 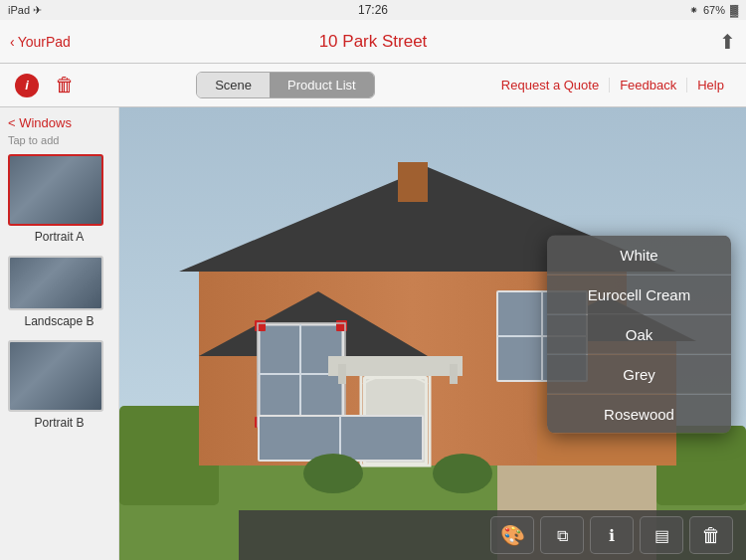 What do you see at coordinates (728, 42) in the screenshot?
I see `share-icon: ⬆` at bounding box center [728, 42].